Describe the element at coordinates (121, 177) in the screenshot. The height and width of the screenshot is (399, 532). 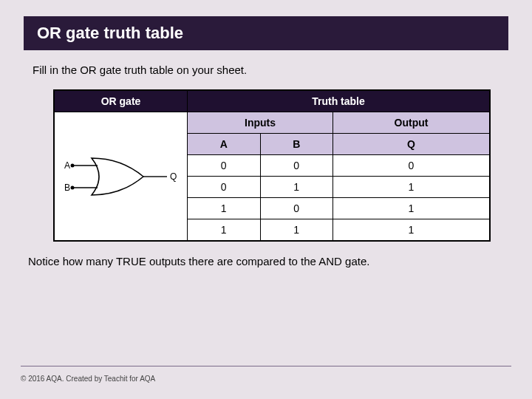
I see `or-gate-icon: A B Q` at that location.